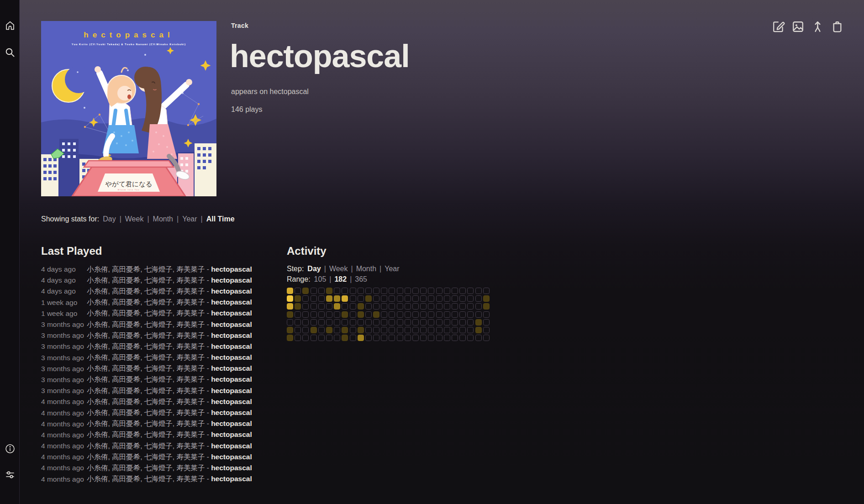  Describe the element at coordinates (10, 52) in the screenshot. I see `search-icon` at that location.